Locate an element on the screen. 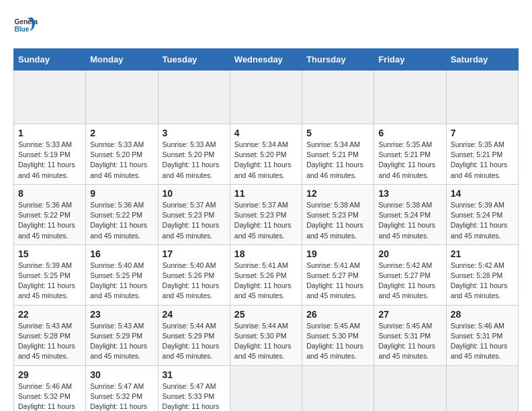 This screenshot has height=411, width=532. day-number: 5 is located at coordinates (338, 133).